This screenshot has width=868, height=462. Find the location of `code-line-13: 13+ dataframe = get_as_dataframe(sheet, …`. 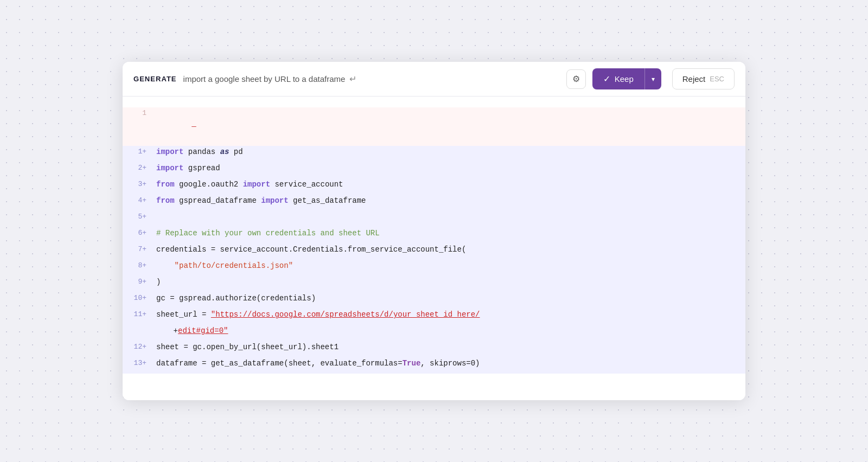

code-line-13: 13+ dataframe = get_as_dataframe(sheet, … is located at coordinates (434, 365).